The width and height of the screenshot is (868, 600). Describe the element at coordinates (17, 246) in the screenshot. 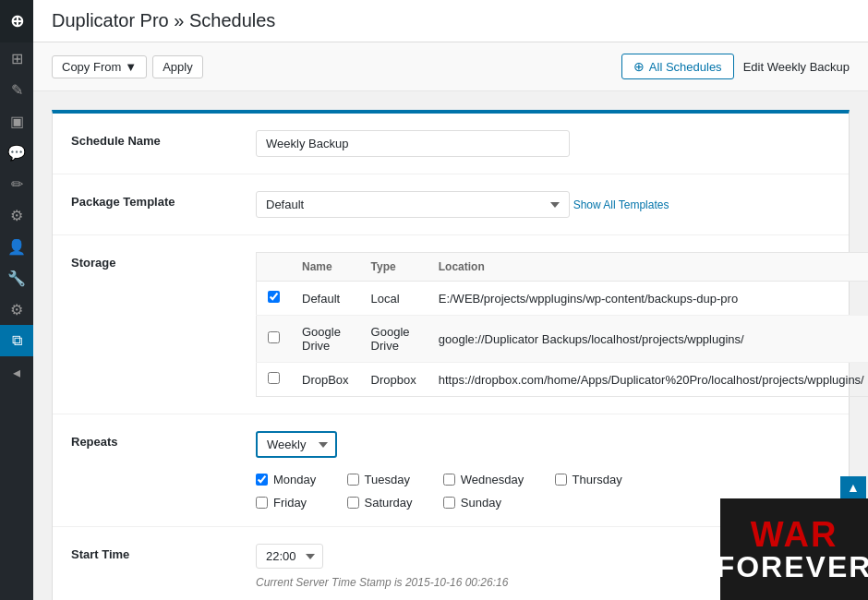

I see `sidebar-icon-users: 👤` at that location.